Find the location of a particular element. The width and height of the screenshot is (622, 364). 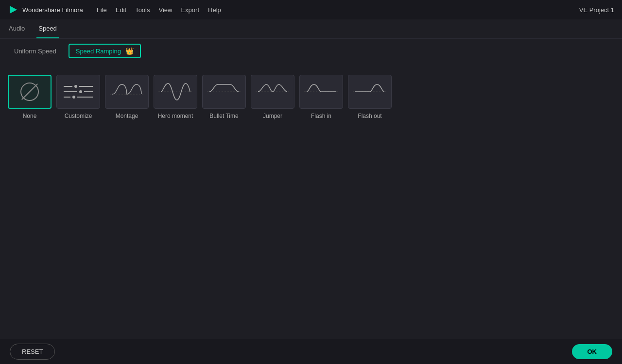

main-tabs: Audio Speed is located at coordinates (311, 29).